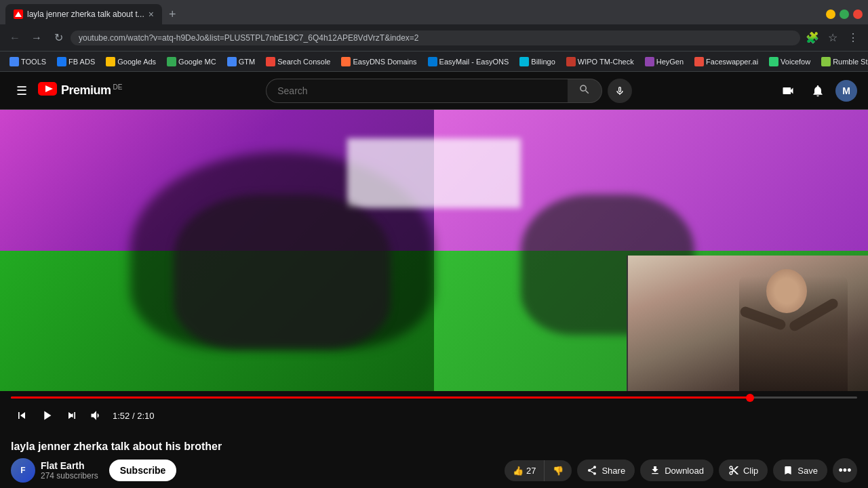 This screenshot has height=488, width=868. I want to click on skip-forward-button, so click(72, 415).